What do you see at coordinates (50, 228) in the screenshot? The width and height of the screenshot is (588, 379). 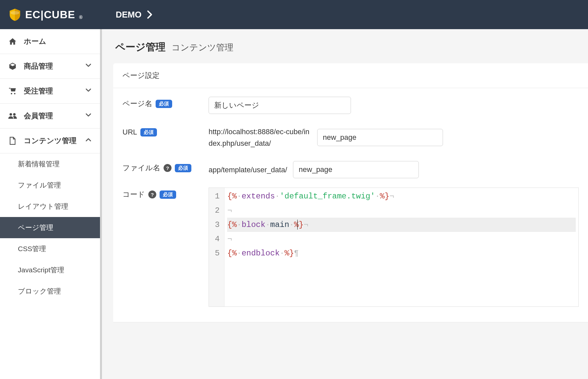 I see `sidebar-subnav-content: 新着情報管理 ファイル管理 レイアウト管理 ページ管理 CSS管理 JavaSc…` at bounding box center [50, 228].